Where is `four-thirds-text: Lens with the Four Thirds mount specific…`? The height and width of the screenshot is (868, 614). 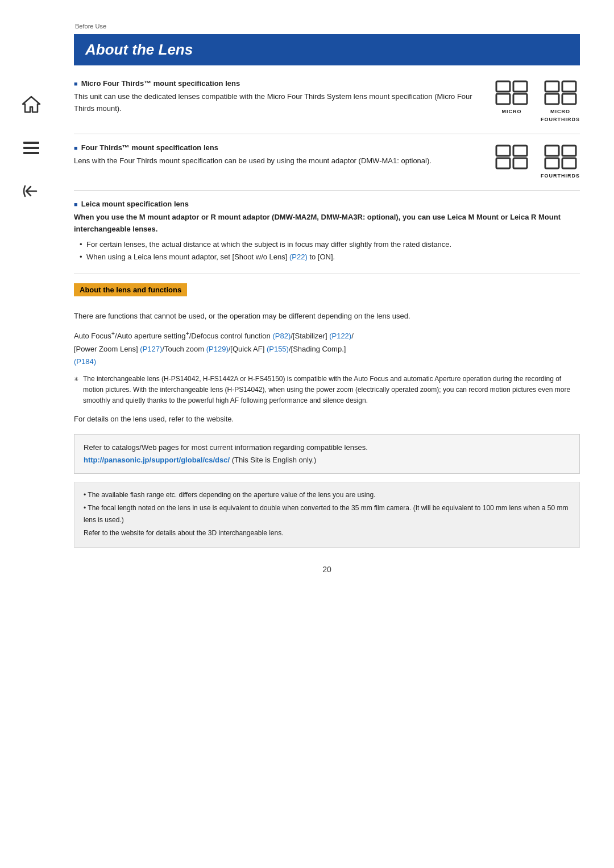
four-thirds-text: Lens with the Four Thirds mount specific… is located at coordinates (279, 162).